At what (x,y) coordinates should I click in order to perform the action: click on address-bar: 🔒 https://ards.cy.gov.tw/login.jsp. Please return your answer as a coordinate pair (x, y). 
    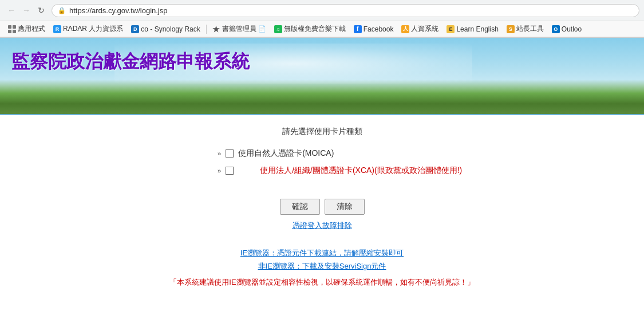
    Looking at the image, I should click on (346, 10).